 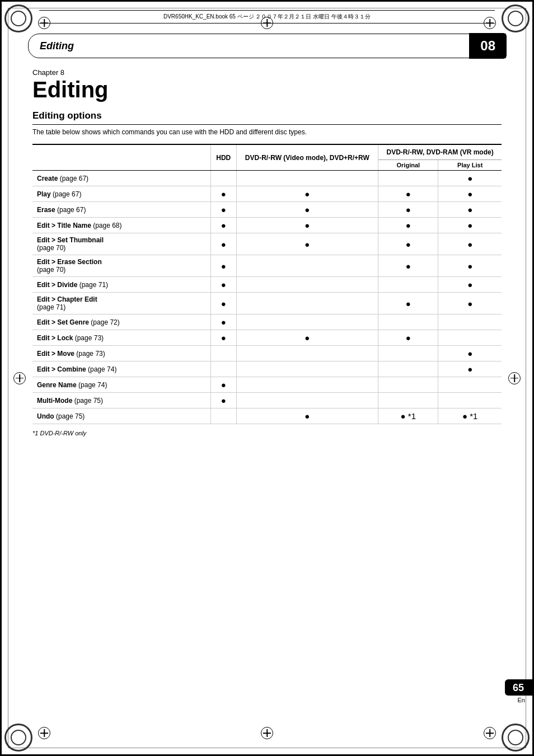 What do you see at coordinates (55, 338) in the screenshot?
I see `row-label-bold: Edit > Lock` at bounding box center [55, 338].